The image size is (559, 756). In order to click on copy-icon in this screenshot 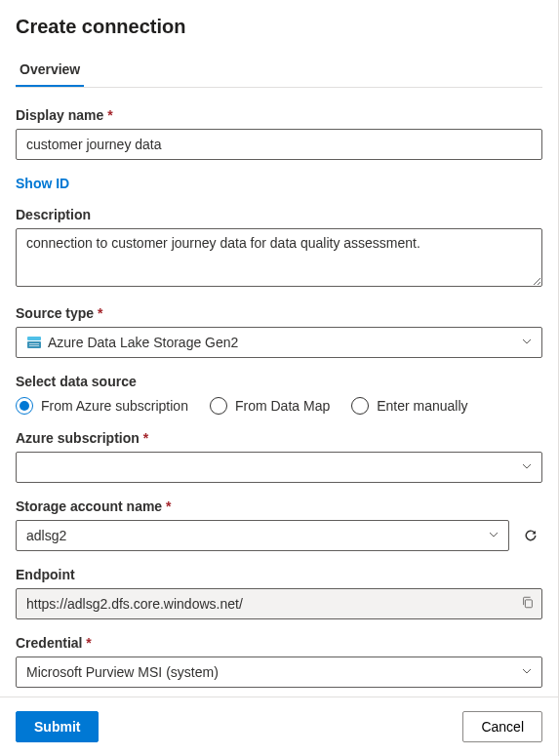, I will do `click(528, 603)`.